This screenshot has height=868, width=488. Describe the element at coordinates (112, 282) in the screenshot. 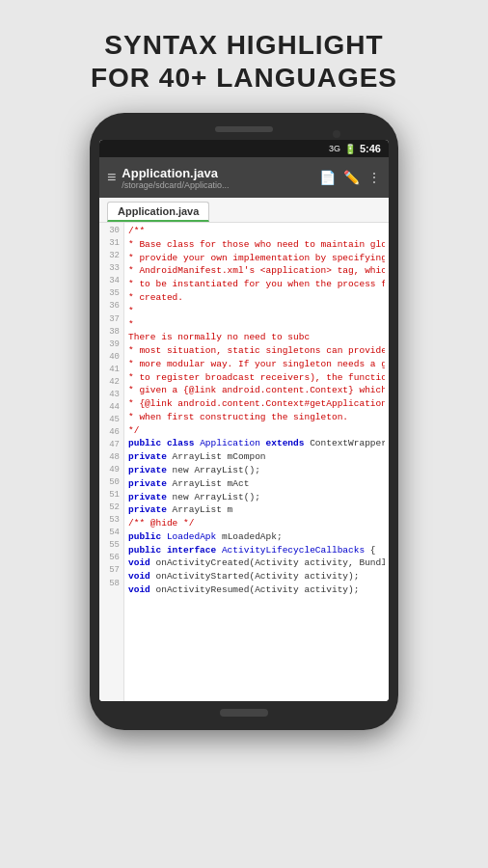

I see `line-number: 34` at that location.